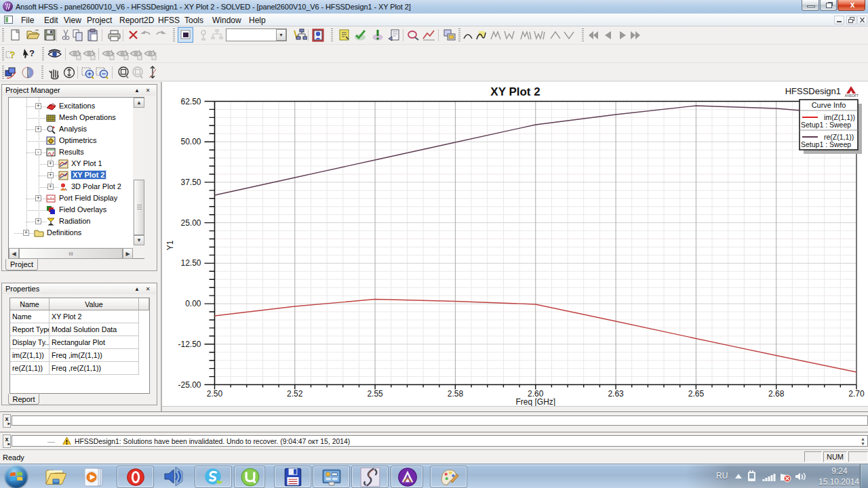 The width and height of the screenshot is (868, 488). What do you see at coordinates (456, 394) in the screenshot?
I see `svg-text: 2.58` at bounding box center [456, 394].